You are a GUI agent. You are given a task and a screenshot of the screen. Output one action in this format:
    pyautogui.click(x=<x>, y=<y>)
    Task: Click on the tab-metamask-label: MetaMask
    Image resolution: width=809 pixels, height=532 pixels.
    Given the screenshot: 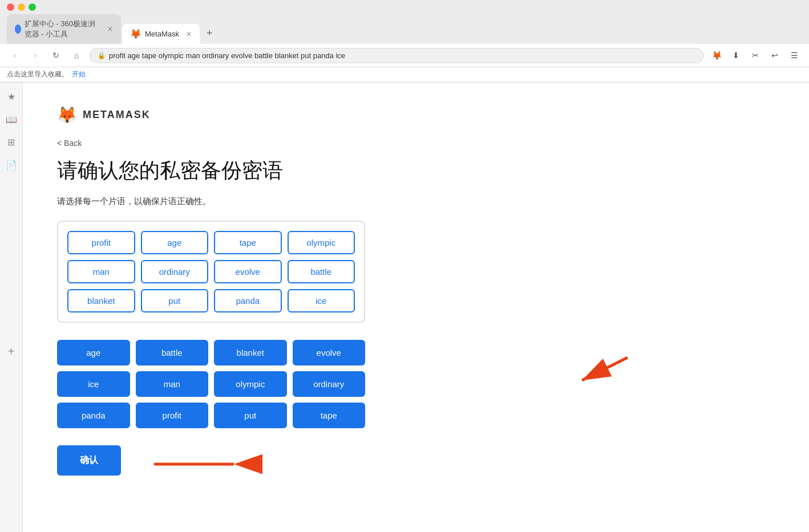 What is the action you would take?
    pyautogui.click(x=162, y=34)
    